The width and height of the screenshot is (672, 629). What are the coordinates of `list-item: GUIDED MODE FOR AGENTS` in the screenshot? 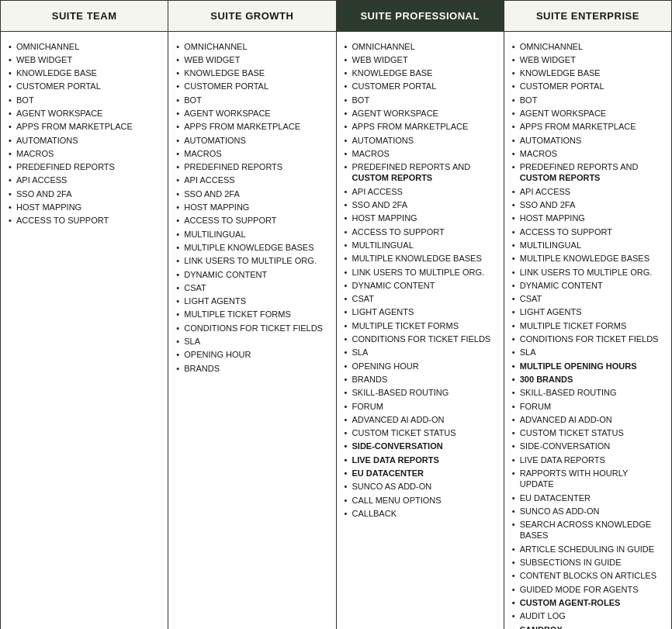 It's located at (588, 589).